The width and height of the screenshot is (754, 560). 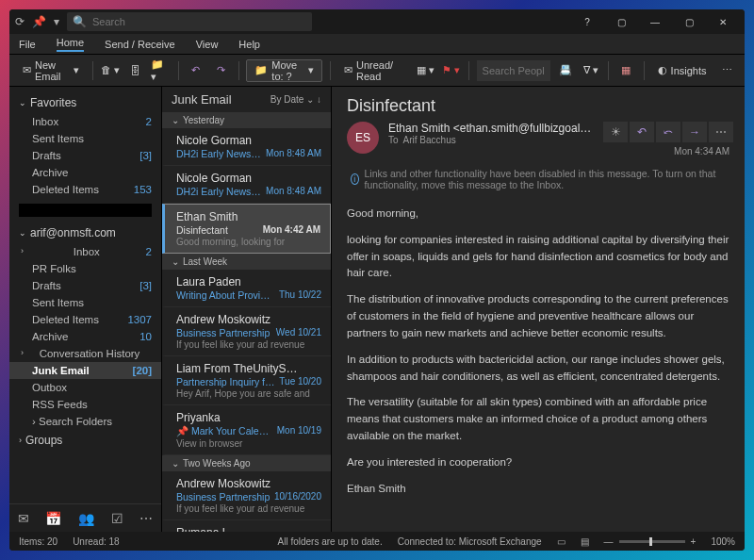 I want to click on message-to: To Arif Bacchus, so click(x=491, y=140).